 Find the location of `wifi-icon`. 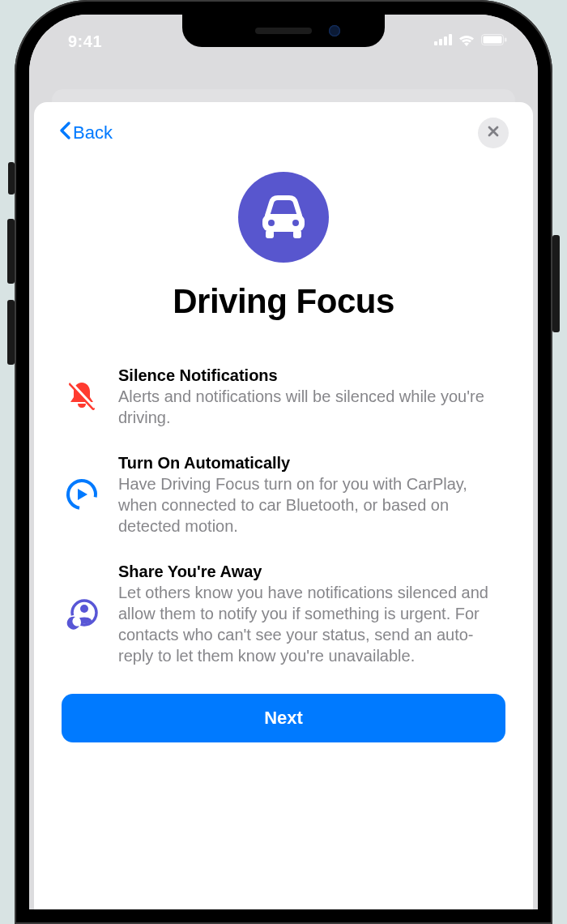

wifi-icon is located at coordinates (467, 41).